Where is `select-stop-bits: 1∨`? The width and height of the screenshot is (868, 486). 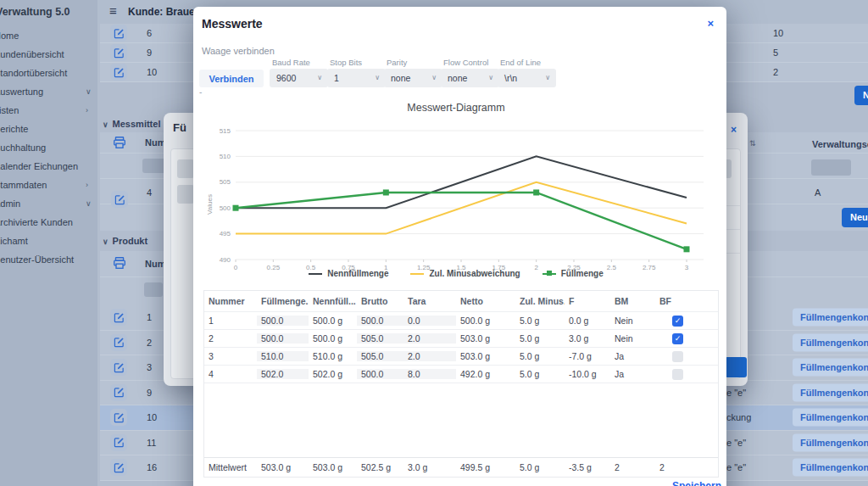
select-stop-bits: 1∨ is located at coordinates (356, 78).